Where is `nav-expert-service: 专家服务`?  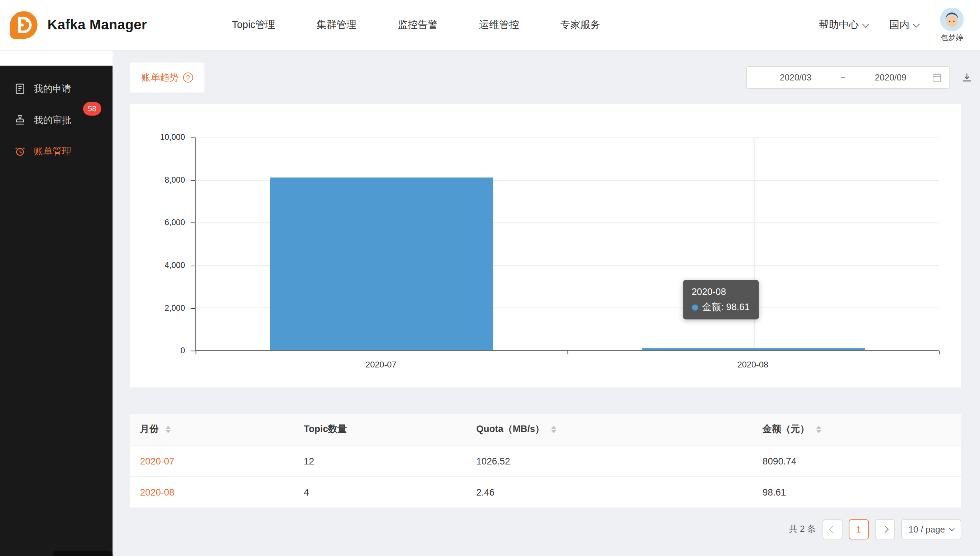
nav-expert-service: 专家服务 is located at coordinates (580, 25).